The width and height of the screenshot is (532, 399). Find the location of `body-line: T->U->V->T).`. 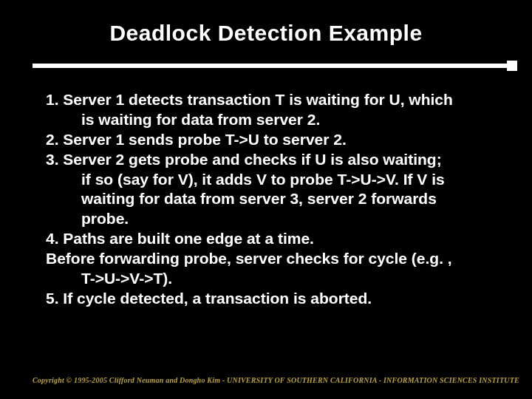

body-line: T->U->V->T). is located at coordinates (270, 279).